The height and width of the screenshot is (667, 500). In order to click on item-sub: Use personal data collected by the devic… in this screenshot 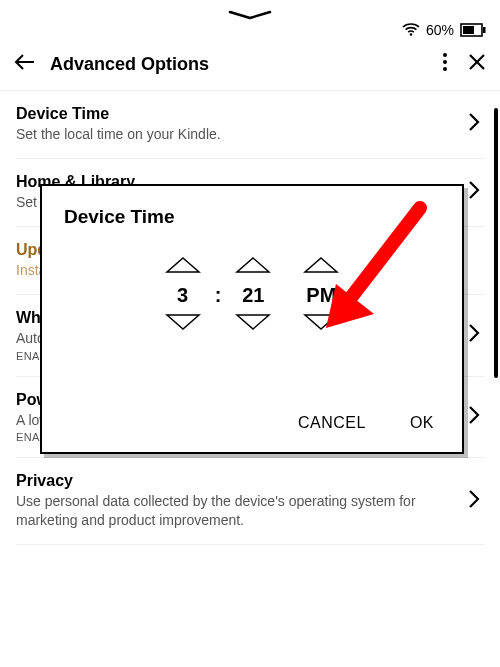, I will do `click(237, 511)`.